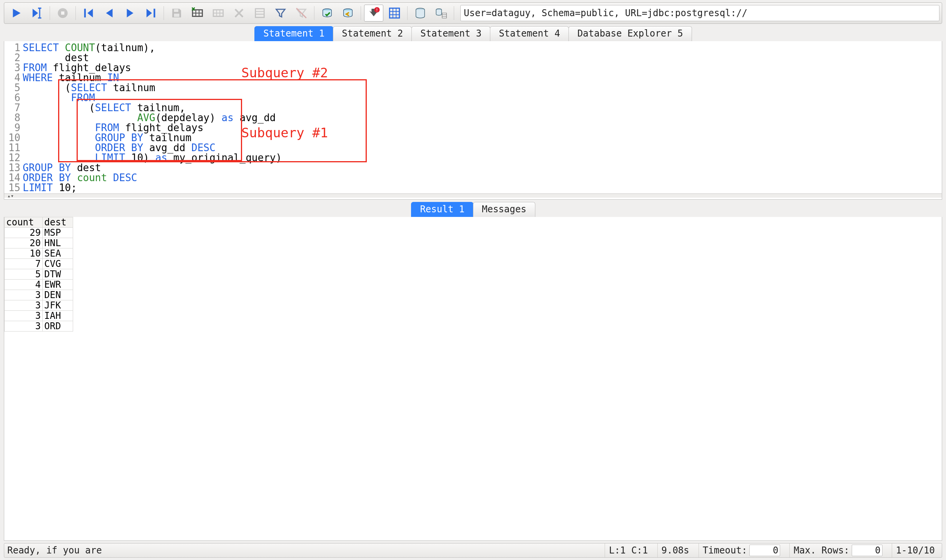 The image size is (946, 560). Describe the element at coordinates (13, 128) in the screenshot. I see `line-number: 9` at that location.